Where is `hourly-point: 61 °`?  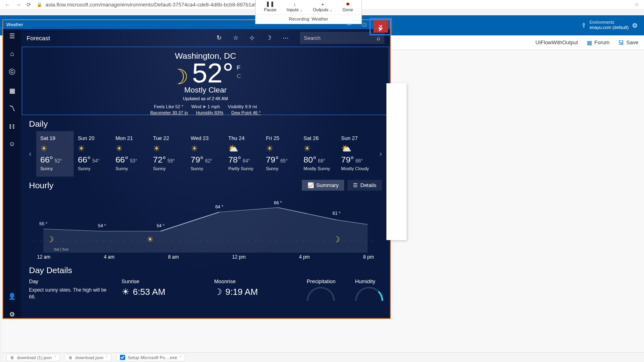
hourly-point: 61 ° is located at coordinates (336, 213).